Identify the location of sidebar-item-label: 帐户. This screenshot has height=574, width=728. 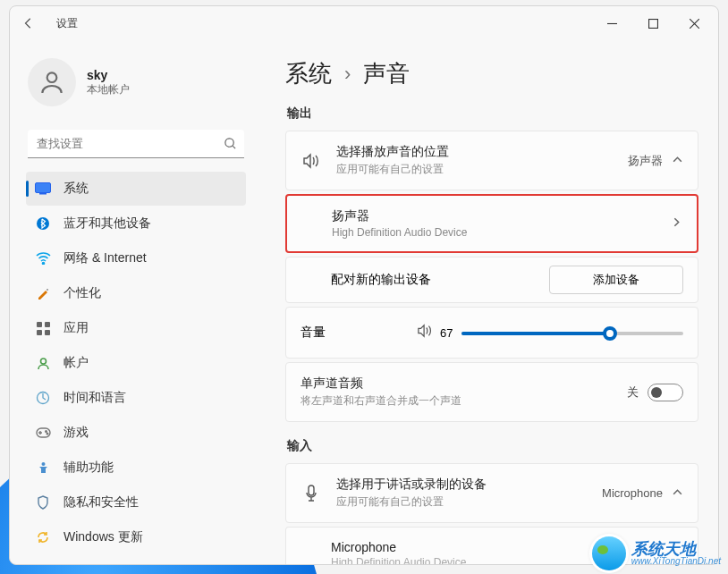
(76, 363).